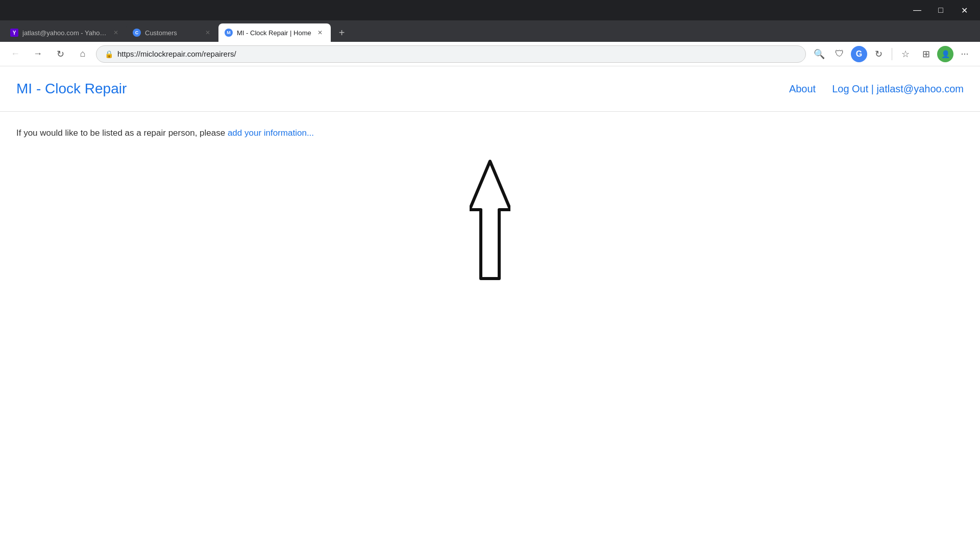 This screenshot has height=551, width=980. Describe the element at coordinates (917, 10) in the screenshot. I see `minimize-button: —` at that location.